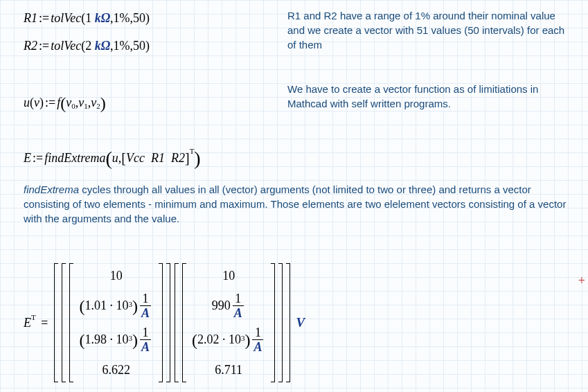  Describe the element at coordinates (164, 323) in the screenshot. I see `result-ET: ET = 10 (1.01 · 103) 1A (1.98 · 103) 1A` at that location.